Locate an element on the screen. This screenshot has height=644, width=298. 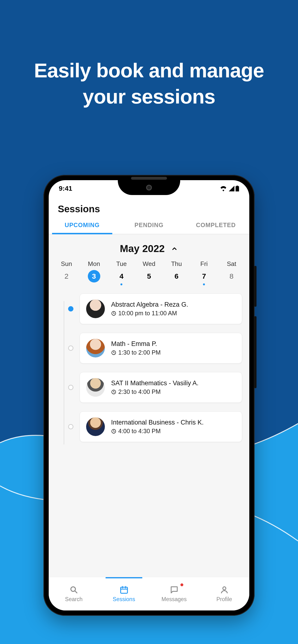
calendar-icon is located at coordinates (124, 590).